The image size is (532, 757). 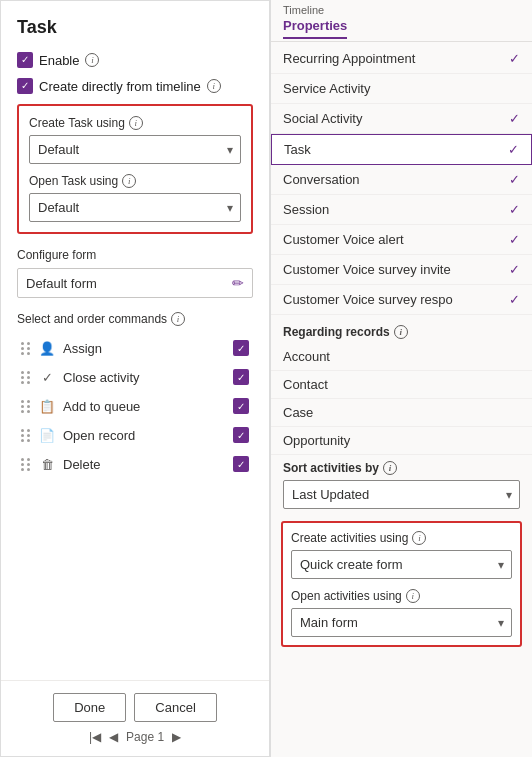 I want to click on activity-social-activity-check: ✓, so click(x=514, y=118).